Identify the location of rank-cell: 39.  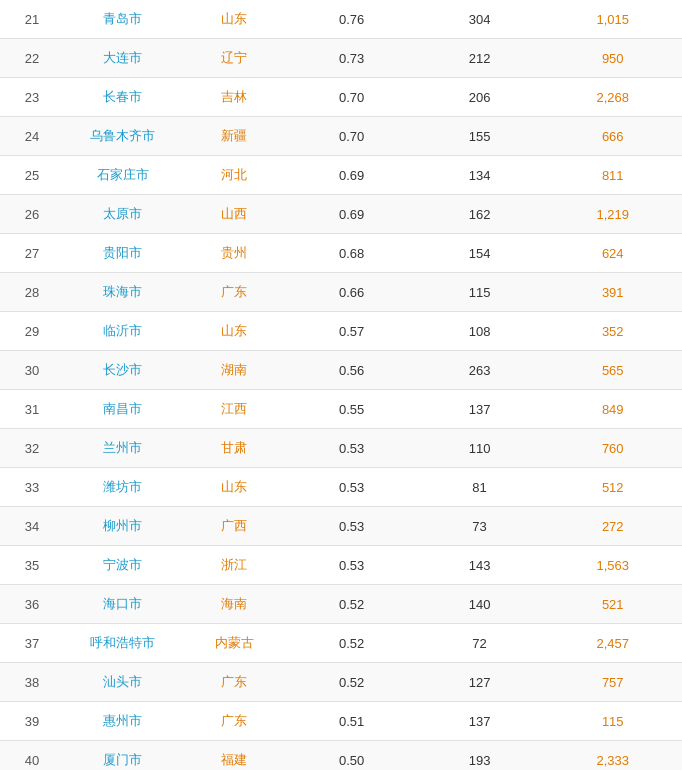
(32, 722).